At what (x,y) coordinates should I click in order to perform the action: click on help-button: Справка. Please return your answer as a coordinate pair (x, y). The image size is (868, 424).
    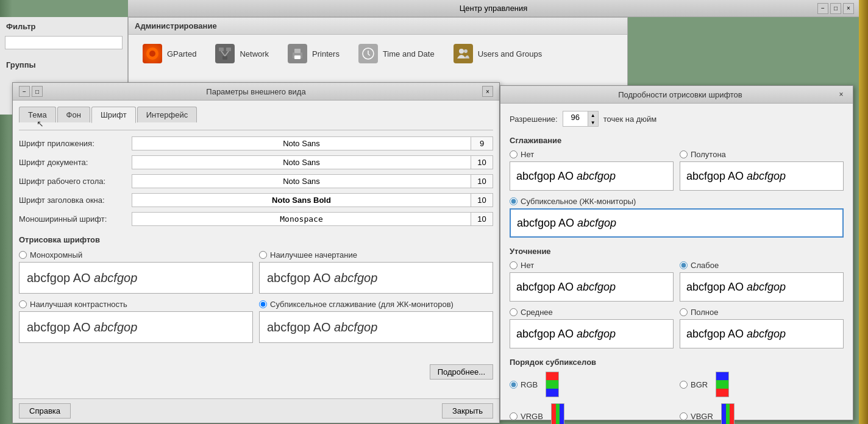
    Looking at the image, I should click on (45, 411).